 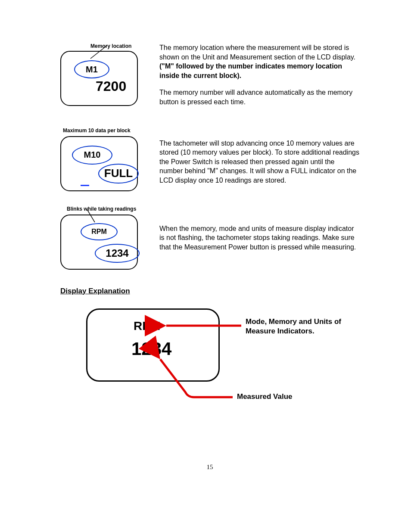 What do you see at coordinates (123, 46) in the screenshot?
I see `figure1-caption: Memory location` at bounding box center [123, 46].